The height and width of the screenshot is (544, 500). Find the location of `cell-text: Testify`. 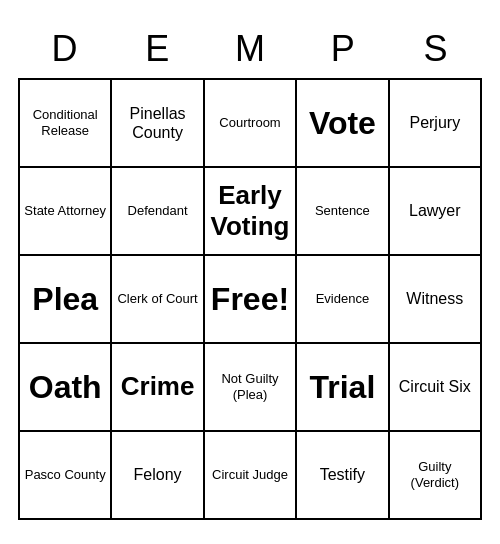

cell-text: Testify is located at coordinates (342, 474).